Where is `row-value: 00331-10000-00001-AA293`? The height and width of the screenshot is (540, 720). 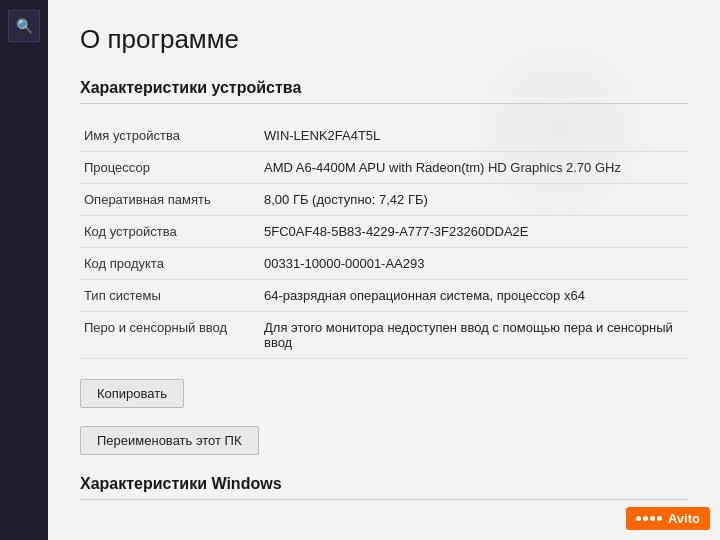 row-value: 00331-10000-00001-AA293 is located at coordinates (474, 264).